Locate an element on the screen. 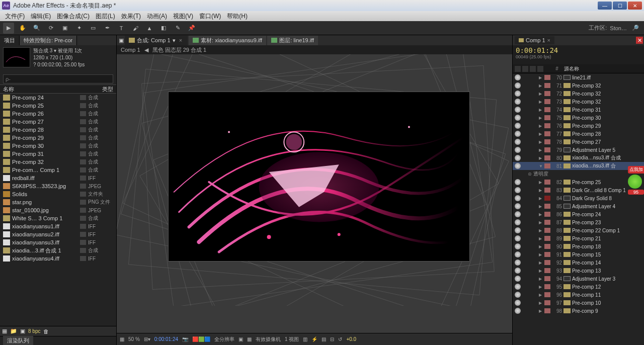  timeline-layer-row: ▶89Pre-comp 21 is located at coordinates (579, 238).